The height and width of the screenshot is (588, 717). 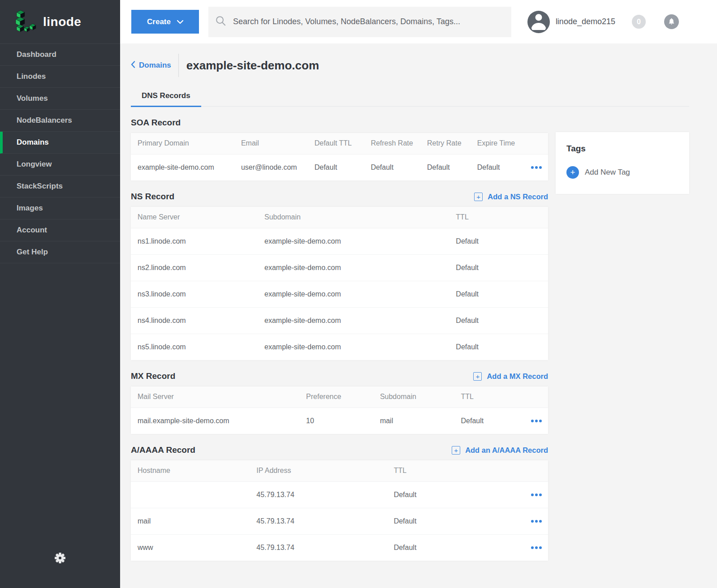 What do you see at coordinates (598, 172) in the screenshot?
I see `add-new-tag-button: + Add New Tag` at bounding box center [598, 172].